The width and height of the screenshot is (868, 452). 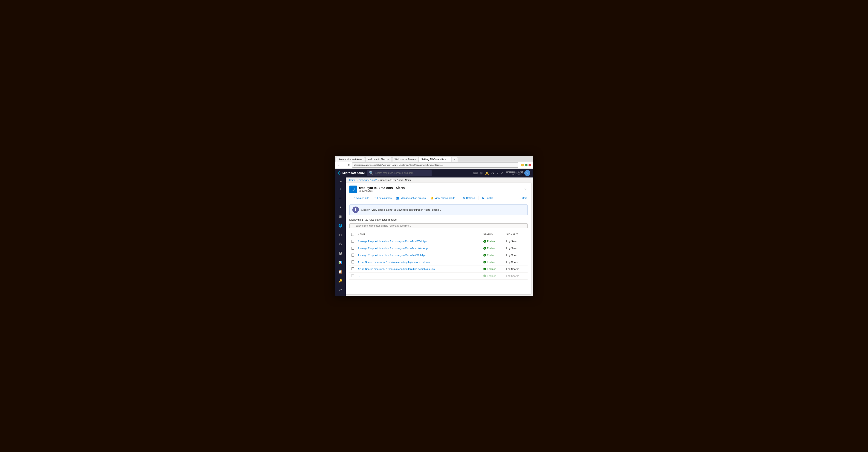 I want to click on maximize-button: □, so click(x=526, y=165).